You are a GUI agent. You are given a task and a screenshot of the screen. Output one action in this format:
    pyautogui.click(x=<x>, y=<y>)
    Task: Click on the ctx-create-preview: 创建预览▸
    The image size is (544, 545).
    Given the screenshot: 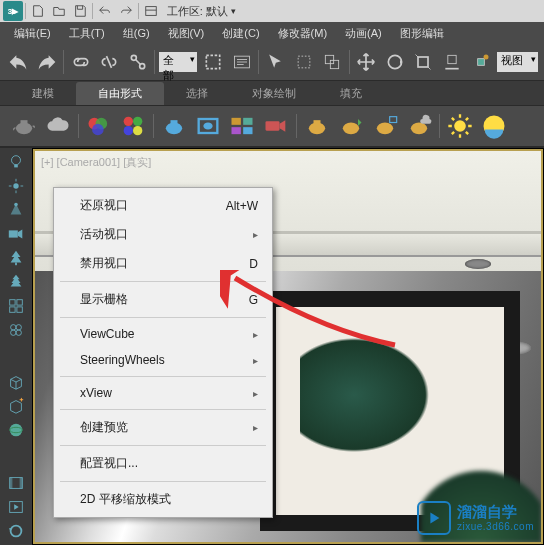 What is the action you would take?
    pyautogui.click(x=163, y=428)
    